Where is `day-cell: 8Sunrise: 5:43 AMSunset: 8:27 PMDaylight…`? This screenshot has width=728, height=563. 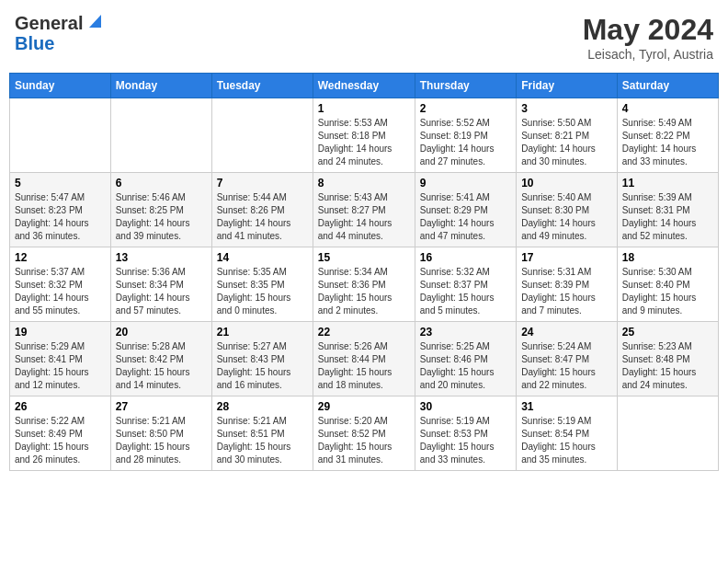 day-cell: 8Sunrise: 5:43 AMSunset: 8:27 PMDaylight… is located at coordinates (364, 210).